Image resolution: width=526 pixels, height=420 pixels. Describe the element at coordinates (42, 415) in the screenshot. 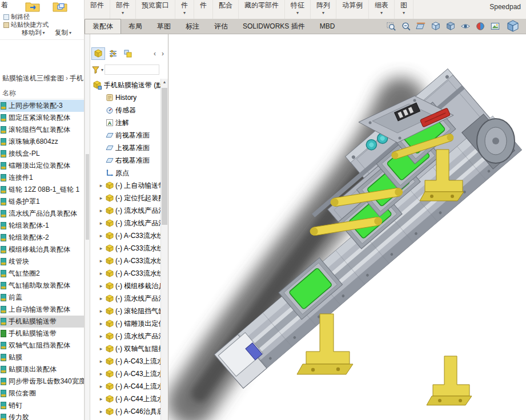

I see `file-list-item: 传力胶` at that location.